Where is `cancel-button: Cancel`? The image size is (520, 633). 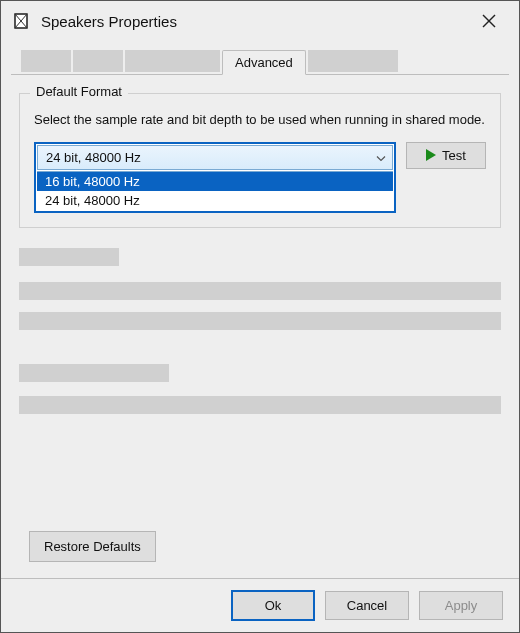 cancel-button: Cancel is located at coordinates (367, 606).